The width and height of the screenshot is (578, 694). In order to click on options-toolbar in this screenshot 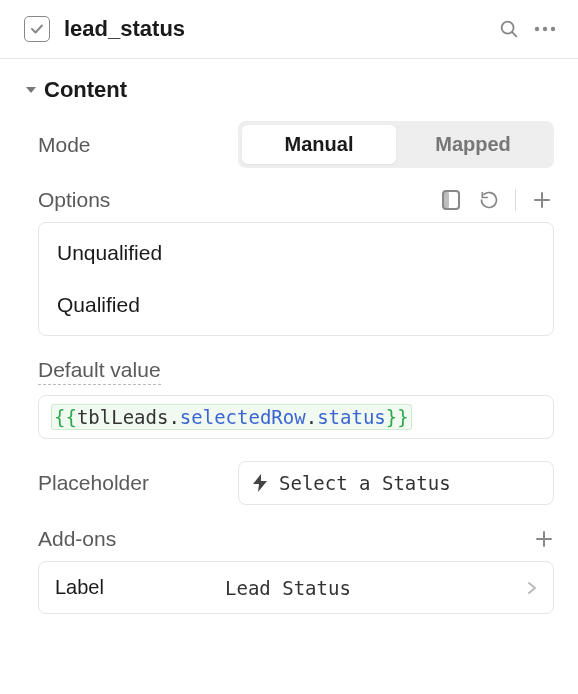, I will do `click(496, 200)`.